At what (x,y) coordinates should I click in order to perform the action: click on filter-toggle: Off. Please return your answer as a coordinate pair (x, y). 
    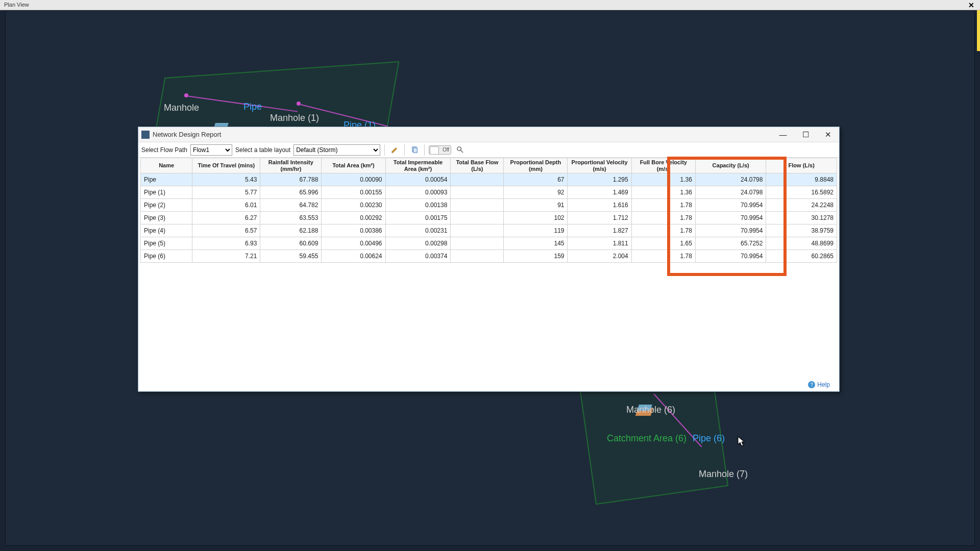
    Looking at the image, I should click on (440, 150).